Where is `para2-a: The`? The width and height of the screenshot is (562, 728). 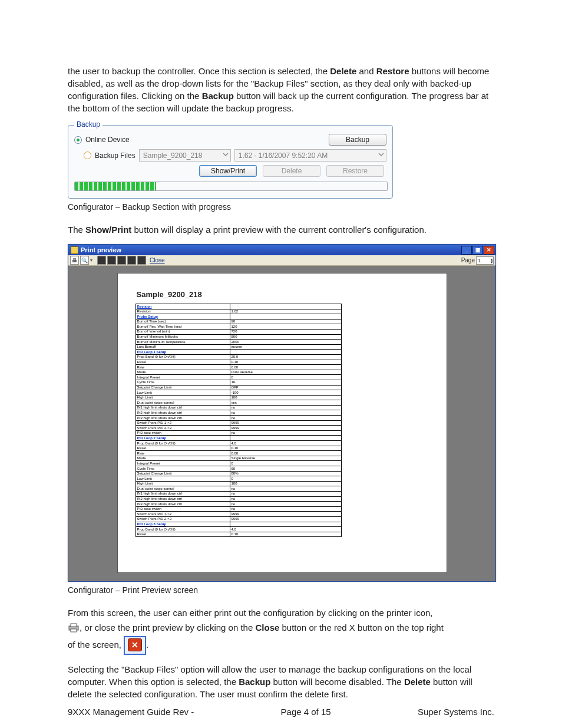 para2-a: The is located at coordinates (77, 230).